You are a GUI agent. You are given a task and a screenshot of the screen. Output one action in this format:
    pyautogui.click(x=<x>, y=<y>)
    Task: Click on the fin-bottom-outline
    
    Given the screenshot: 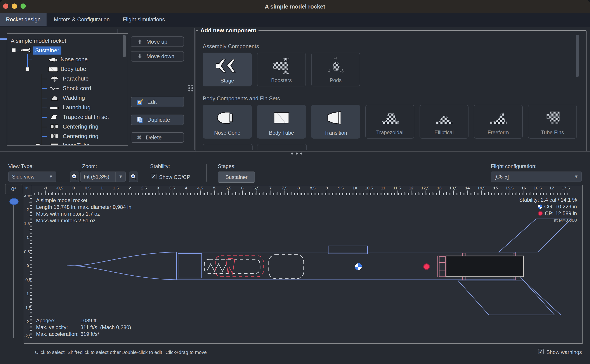 What is the action you would take?
    pyautogui.click(x=506, y=298)
    